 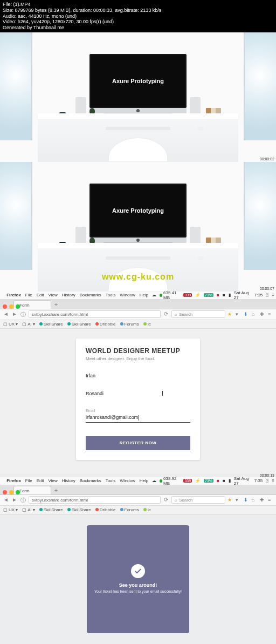 I want to click on last-name-field: Rosandi I, so click(x=138, y=394).